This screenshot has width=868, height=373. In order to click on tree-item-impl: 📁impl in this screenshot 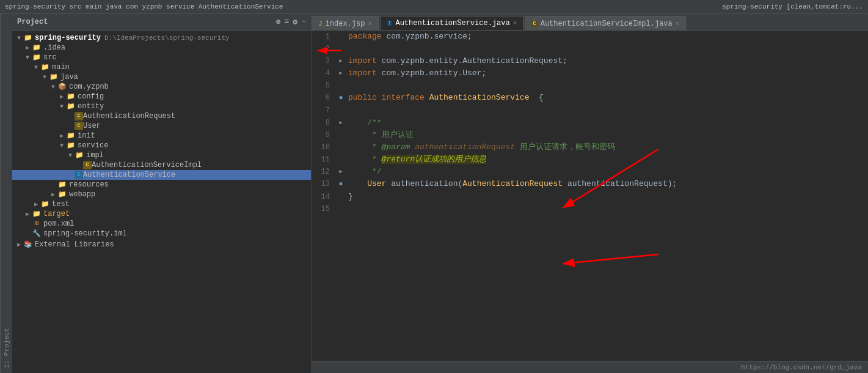, I will do `click(161, 155)`.